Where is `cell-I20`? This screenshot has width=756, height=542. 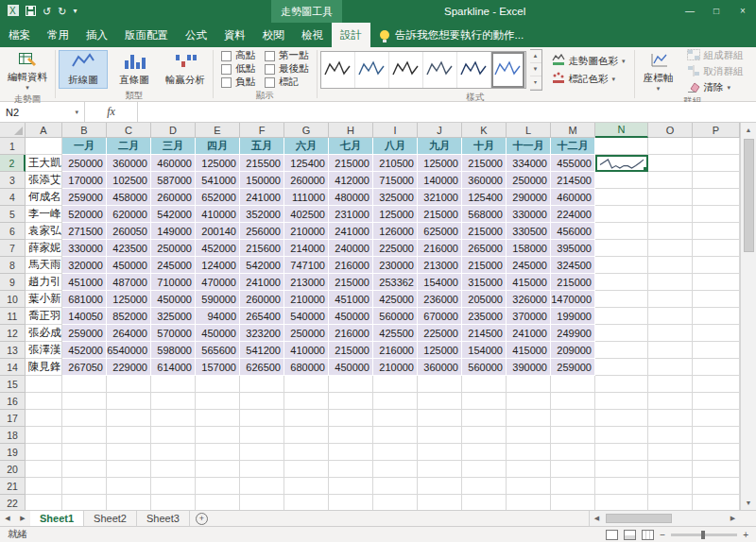
cell-I20 is located at coordinates (395, 469).